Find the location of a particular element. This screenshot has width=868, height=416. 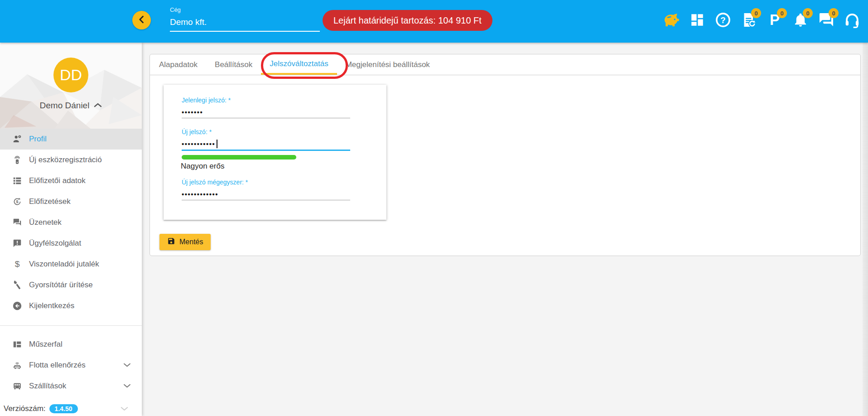

tab-alapadatok: Alapadatok is located at coordinates (178, 64).